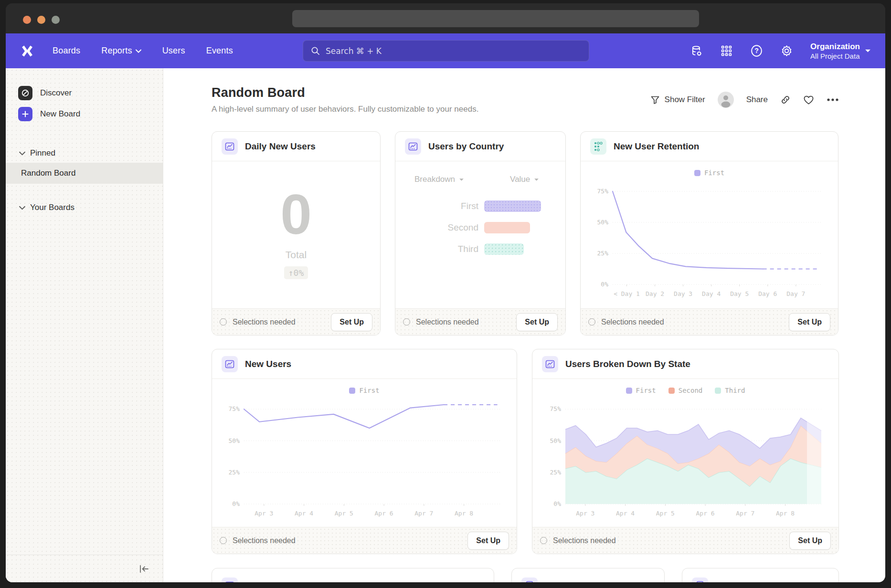  What do you see at coordinates (507, 228) in the screenshot?
I see `bar-second` at bounding box center [507, 228].